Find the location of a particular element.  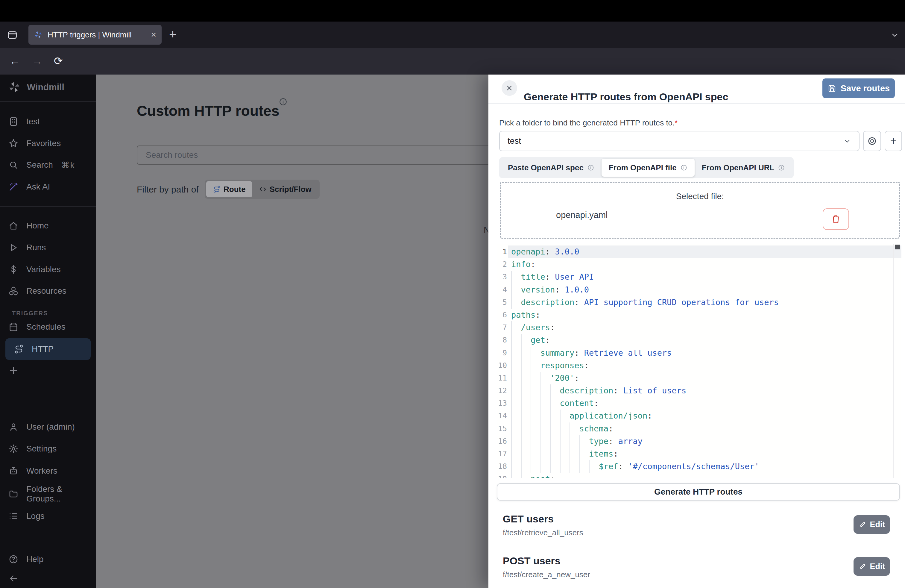

tab-from-openapi-file: From OpenAPI file is located at coordinates (648, 167).